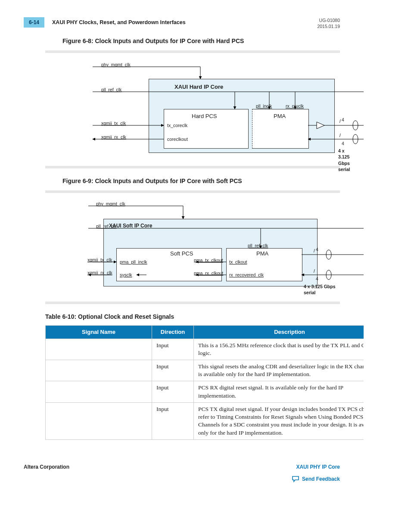  What do you see at coordinates (204, 116) in the screenshot?
I see `lbl-hard-pcs: Hard PCS` at bounding box center [204, 116].